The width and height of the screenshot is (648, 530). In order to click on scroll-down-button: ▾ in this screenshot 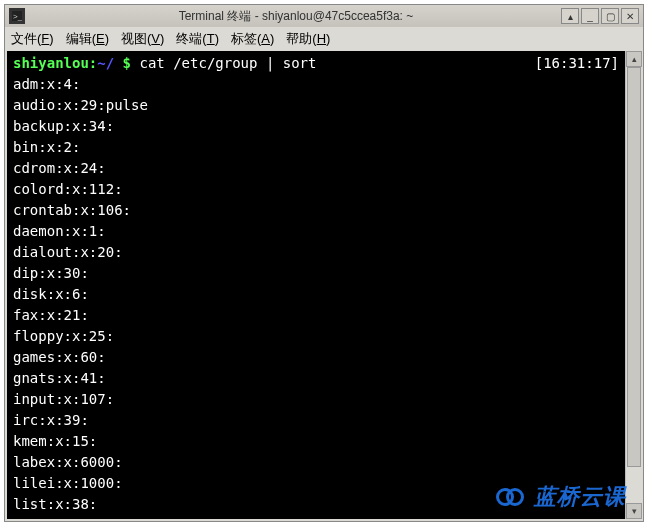, I will do `click(634, 511)`.